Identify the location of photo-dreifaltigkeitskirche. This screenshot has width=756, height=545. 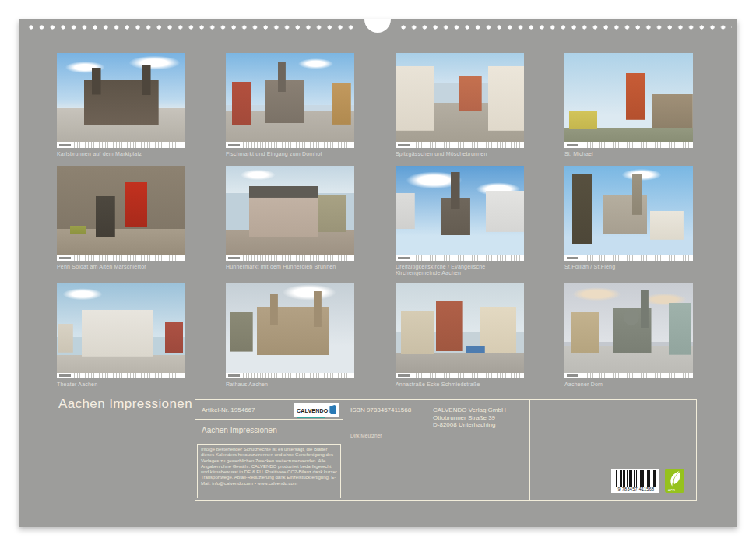
(459, 210).